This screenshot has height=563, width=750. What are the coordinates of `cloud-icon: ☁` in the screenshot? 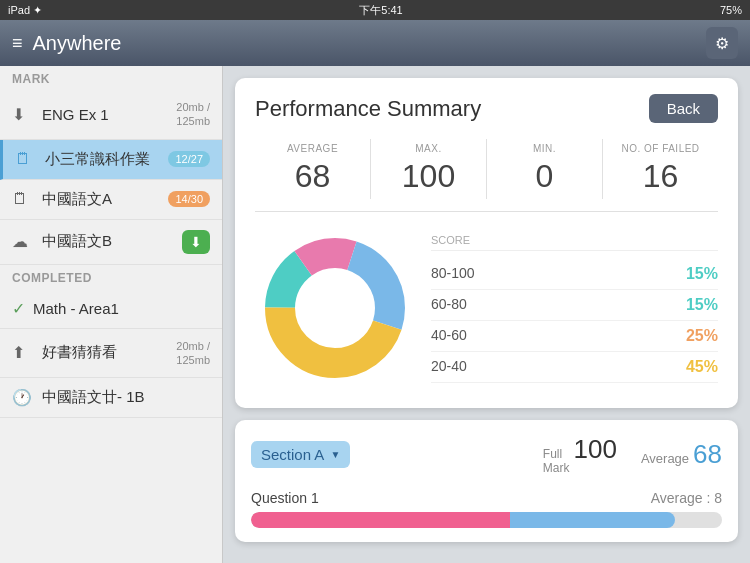 It's located at (23, 242).